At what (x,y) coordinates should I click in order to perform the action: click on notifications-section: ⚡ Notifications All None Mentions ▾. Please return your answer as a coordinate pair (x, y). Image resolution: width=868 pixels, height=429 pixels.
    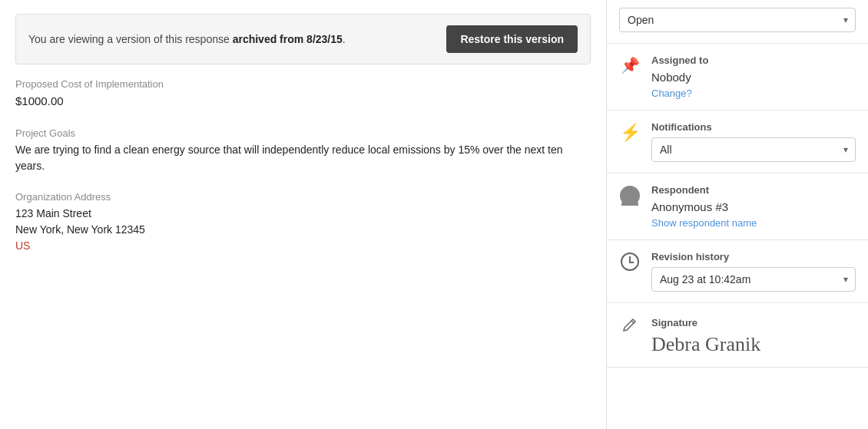
    Looking at the image, I should click on (737, 142).